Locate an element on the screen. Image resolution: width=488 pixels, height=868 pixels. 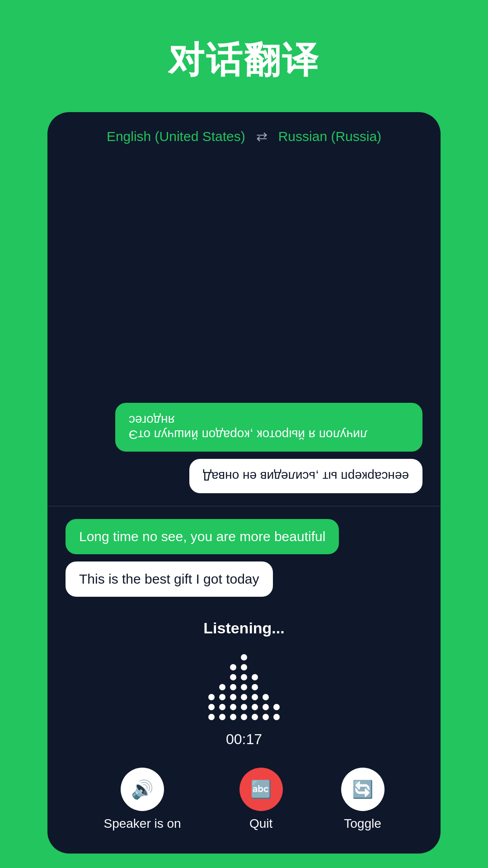
lower-chat: Long time no see, you are more beautiful… is located at coordinates (244, 560).